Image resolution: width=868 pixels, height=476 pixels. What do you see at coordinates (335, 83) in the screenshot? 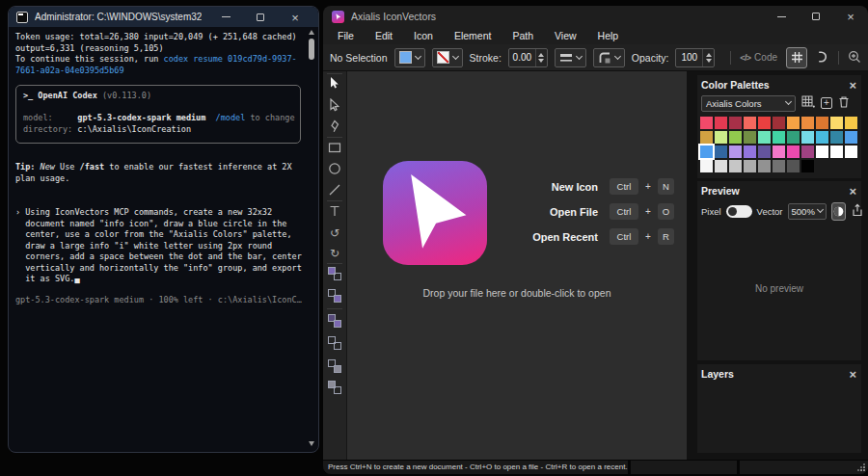
I see `tool-select` at bounding box center [335, 83].